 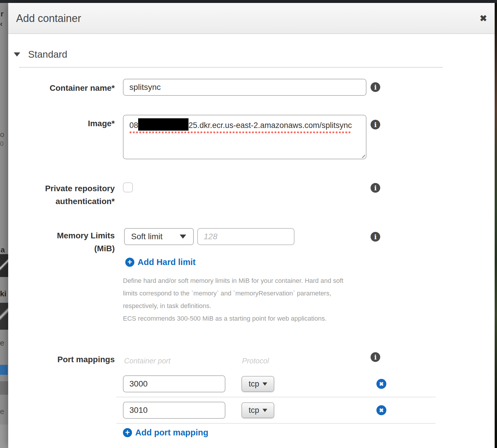 I want to click on section-divider, so click(x=231, y=67).